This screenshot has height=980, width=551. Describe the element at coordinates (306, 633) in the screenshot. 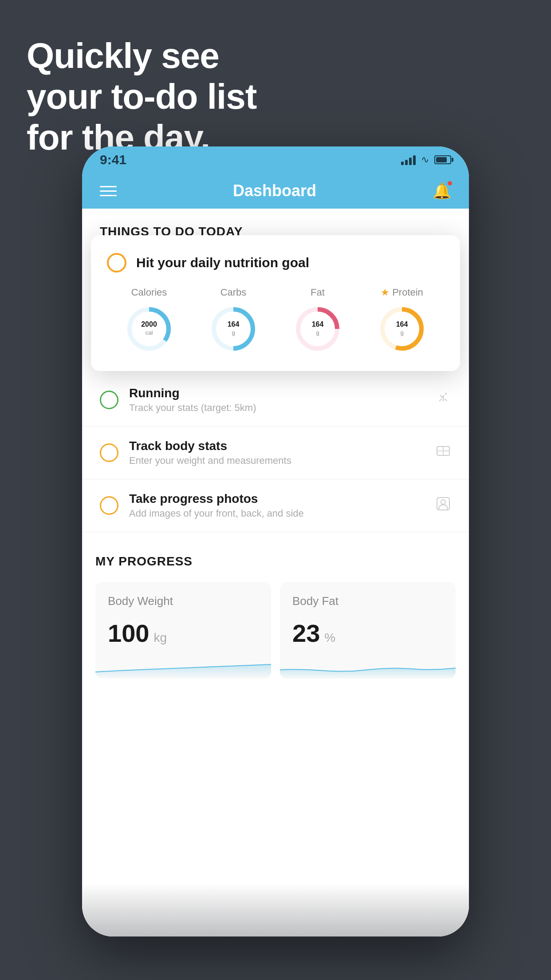

I see `body-fat-value: 23` at that location.